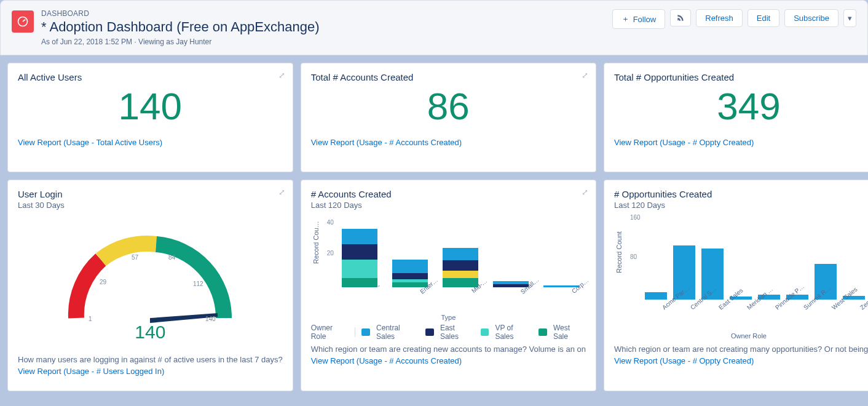  I want to click on metric-value: 140, so click(150, 106).